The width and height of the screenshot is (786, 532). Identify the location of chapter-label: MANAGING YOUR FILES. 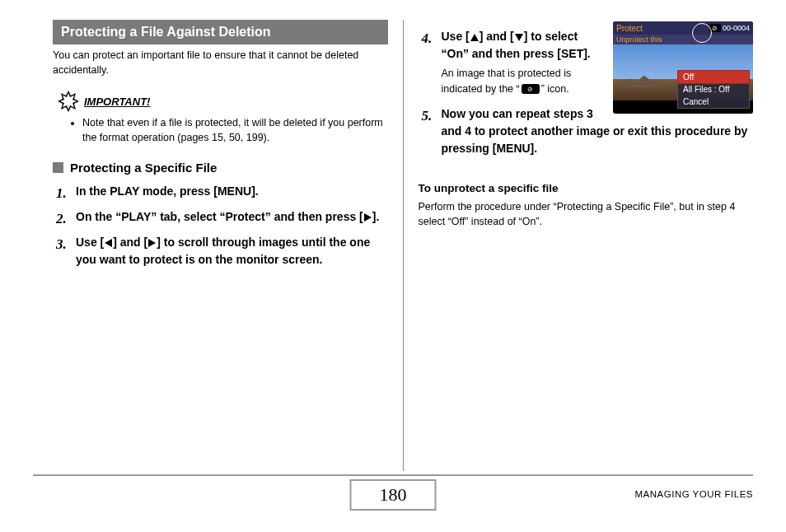
(694, 494).